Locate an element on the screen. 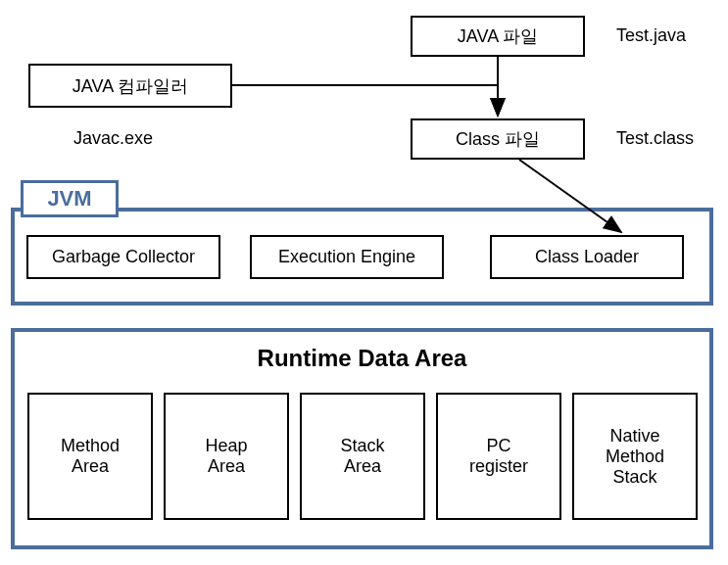 Image resolution: width=728 pixels, height=565 pixels. jvm-label-text: JVM is located at coordinates (69, 199).